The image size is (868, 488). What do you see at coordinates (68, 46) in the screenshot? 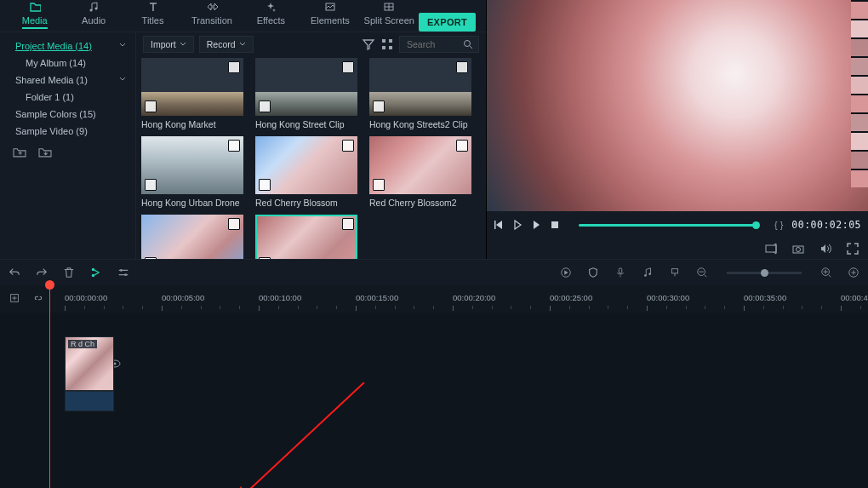
I see `tree-item: Project Media (14)` at bounding box center [68, 46].